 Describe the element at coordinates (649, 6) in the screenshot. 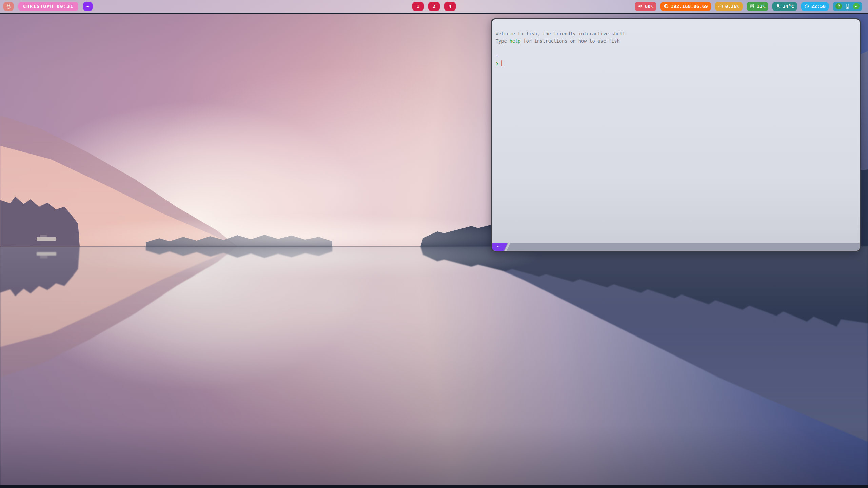

I see `volume-value: 60%` at that location.